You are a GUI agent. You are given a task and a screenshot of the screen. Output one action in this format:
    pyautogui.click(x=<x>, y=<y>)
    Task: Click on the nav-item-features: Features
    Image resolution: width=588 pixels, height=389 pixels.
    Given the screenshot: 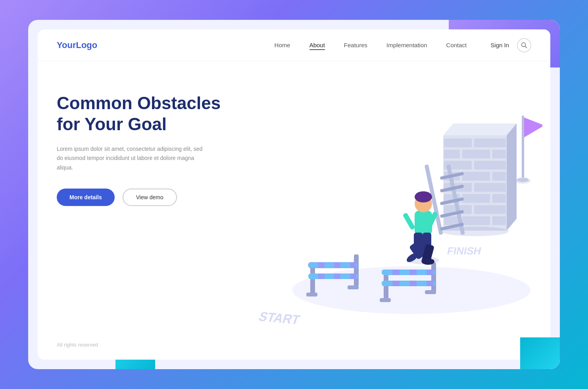 What is the action you would take?
    pyautogui.click(x=355, y=45)
    